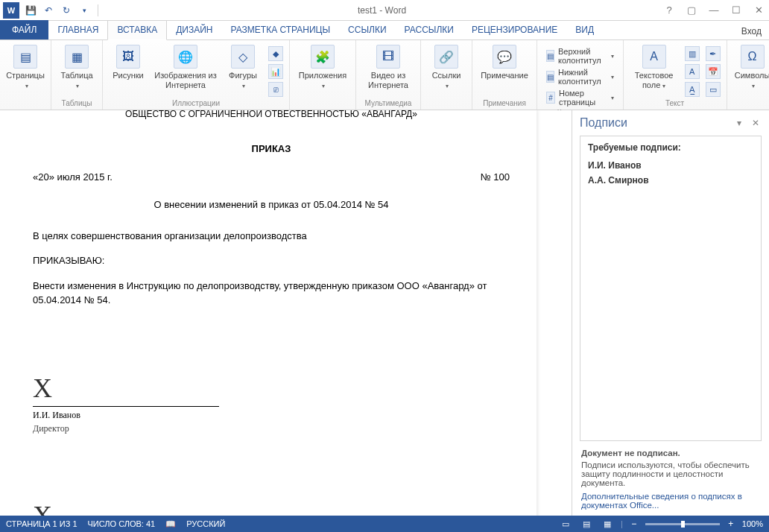 This screenshot has width=769, height=532. What do you see at coordinates (505, 75) in the screenshot?
I see `group-comments: 💬 Примечание Примечания` at bounding box center [505, 75].